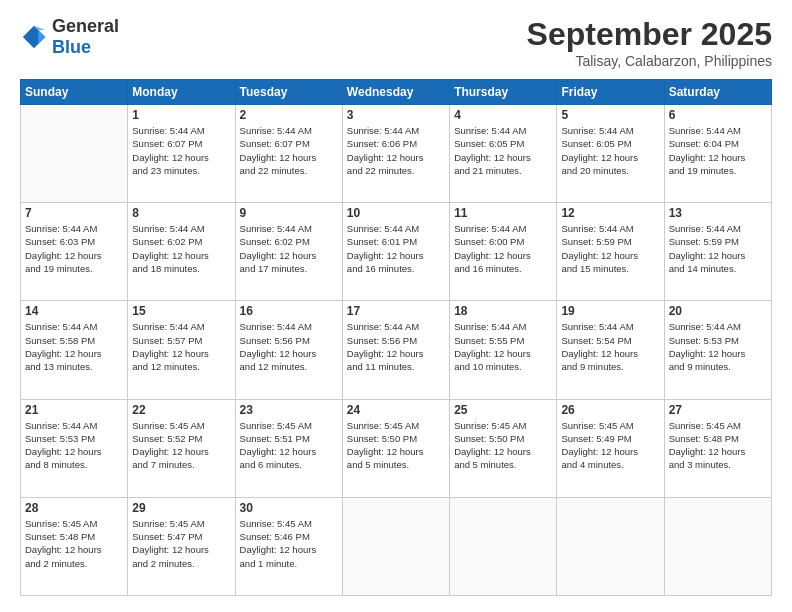 The height and width of the screenshot is (612, 792). Describe the element at coordinates (275, 144) in the screenshot. I see `cell-info-line: Sunset: 6:07 PM` at that location.